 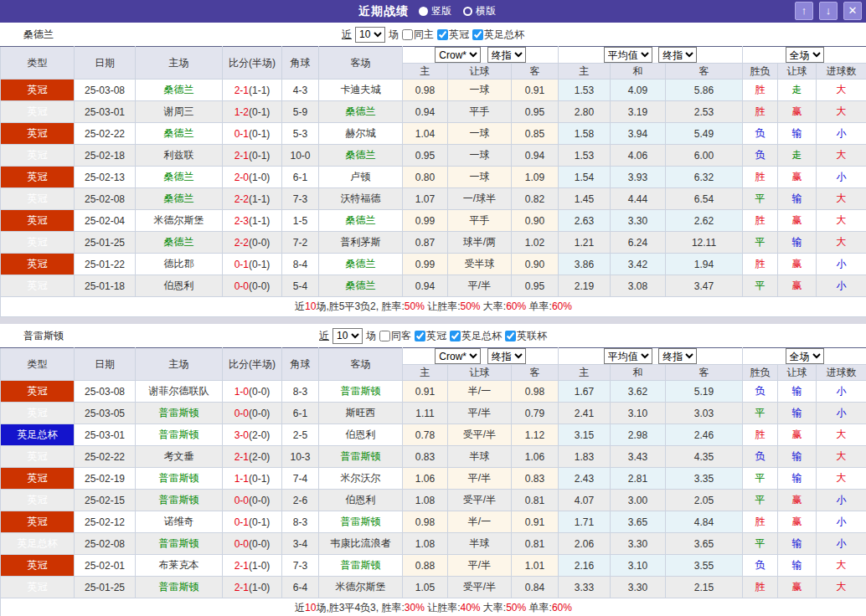 I want to click on full-time-score: 0-0, so click(x=241, y=501).